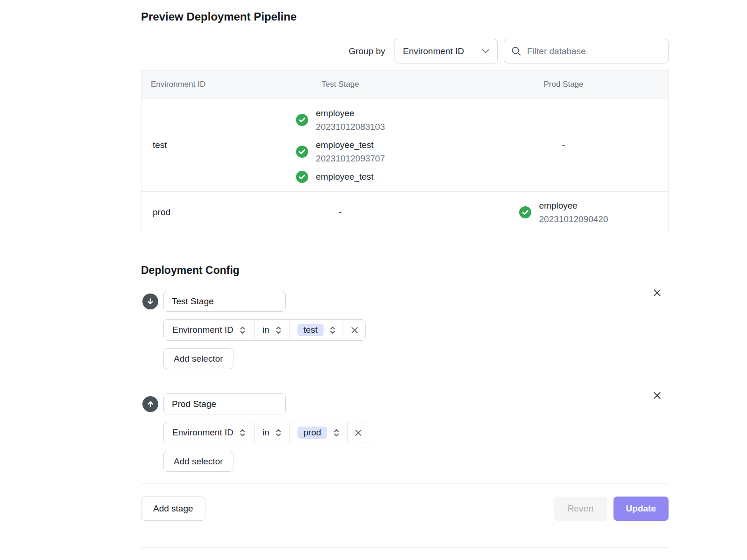  I want to click on pipeline-table-header: Environment ID Test Stage Prod Stage, so click(405, 84).